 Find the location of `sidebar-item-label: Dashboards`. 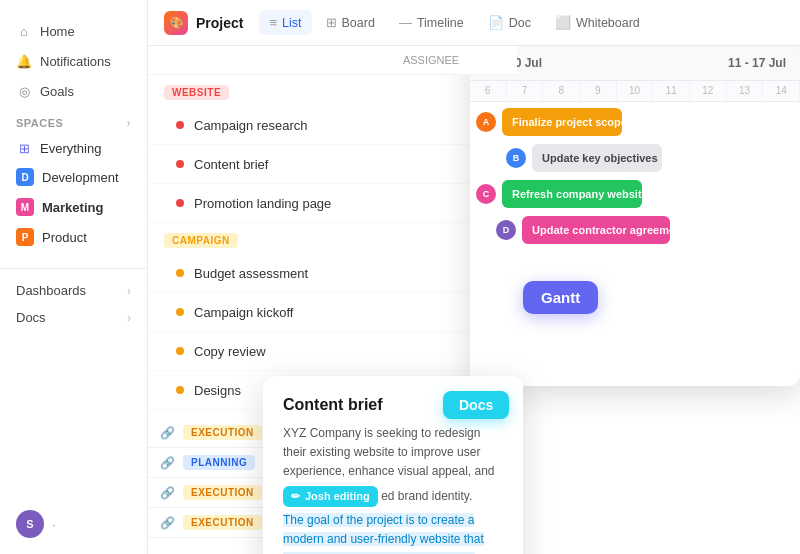

sidebar-item-label: Dashboards is located at coordinates (51, 290).